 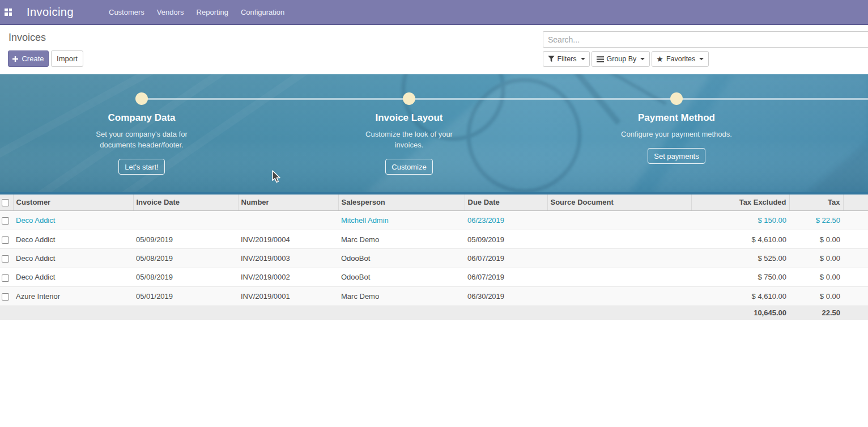 I want to click on cell-invoice-date, so click(x=186, y=220).